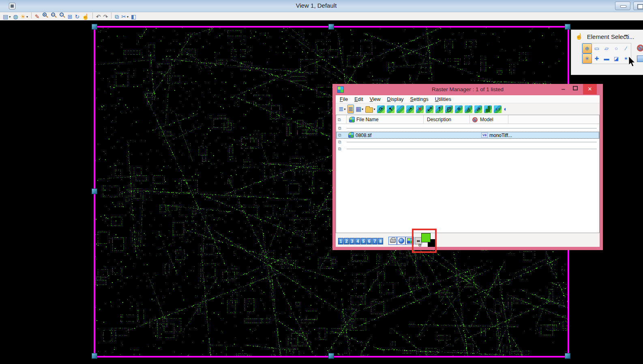 The height and width of the screenshot is (364, 643). What do you see at coordinates (488, 109) in the screenshot?
I see `histogram-button: ▟` at bounding box center [488, 109].